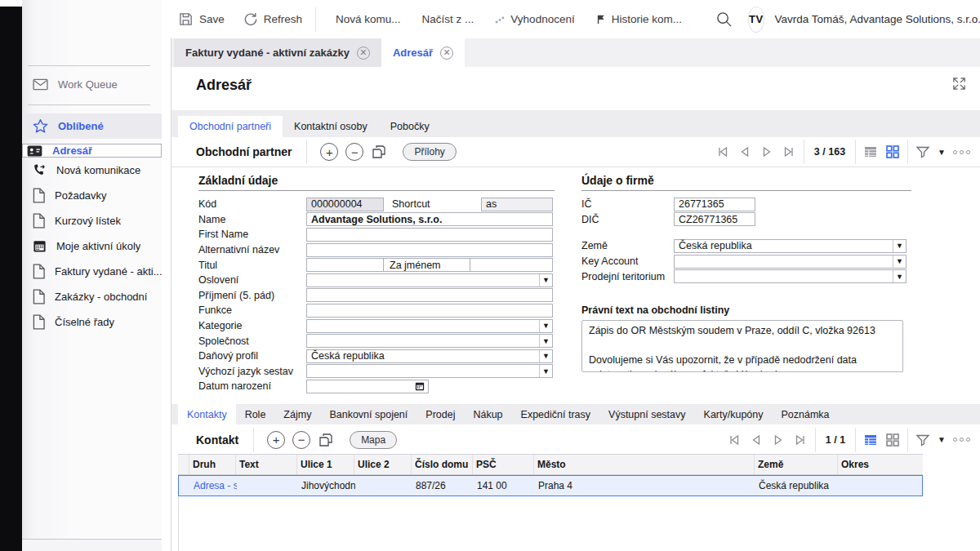 This screenshot has height=551, width=980. Describe the element at coordinates (373, 440) in the screenshot. I see `map-button: Mapa` at that location.